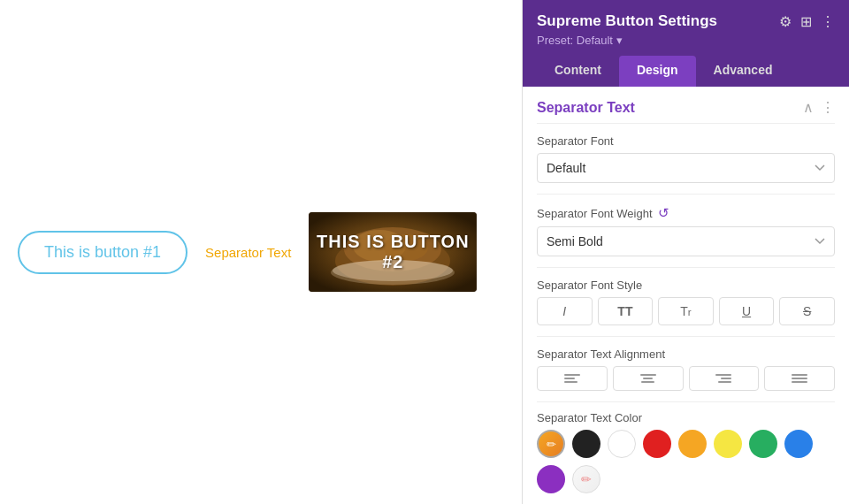 This screenshot has width=849, height=504. I want to click on font-select: Default, so click(686, 168).